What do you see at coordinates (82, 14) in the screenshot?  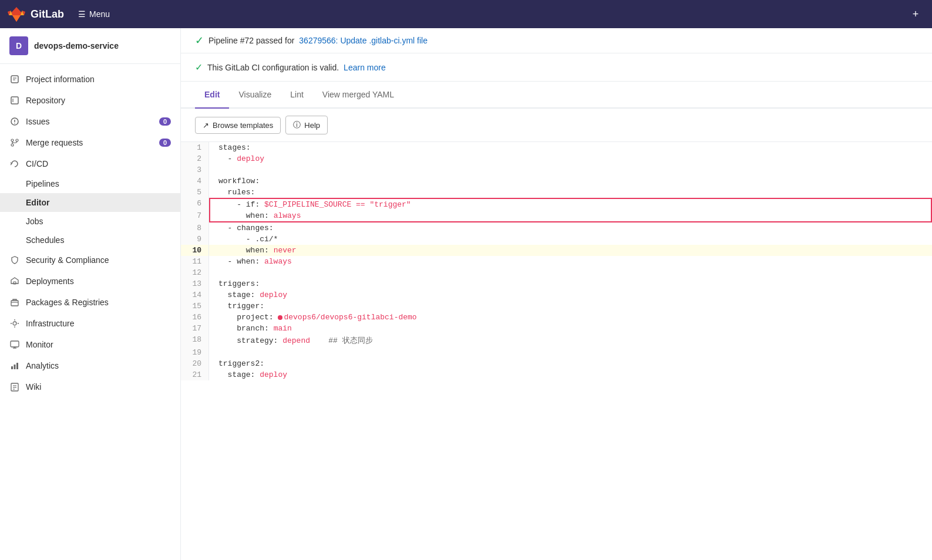 I see `hamburger-icon: ☰` at bounding box center [82, 14].